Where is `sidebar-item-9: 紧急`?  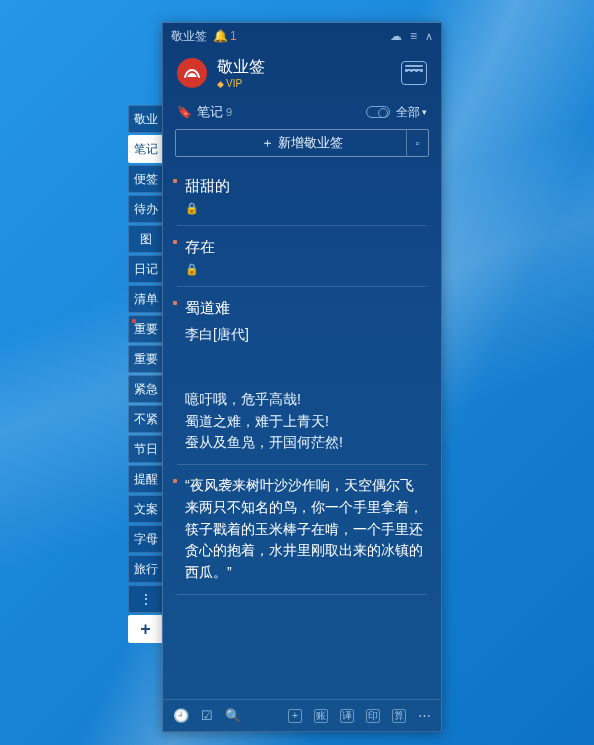
sidebar-item-9: 紧急 is located at coordinates (145, 389).